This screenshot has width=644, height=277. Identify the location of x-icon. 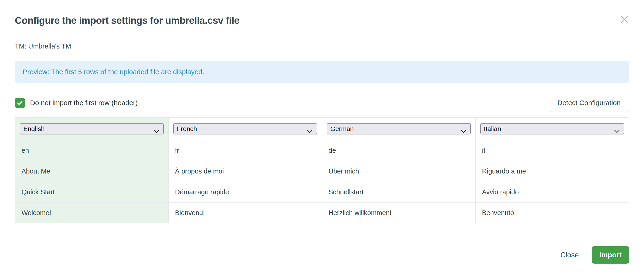
(624, 19).